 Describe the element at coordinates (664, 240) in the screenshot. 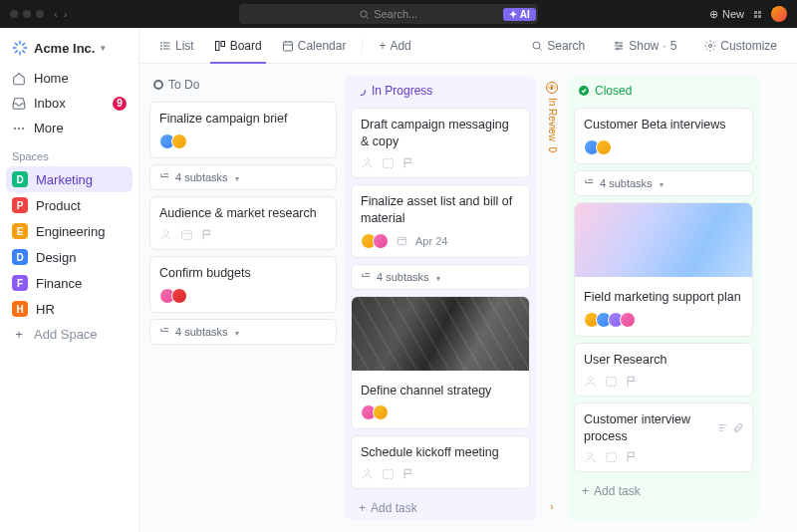

I see `task-cover-image` at that location.